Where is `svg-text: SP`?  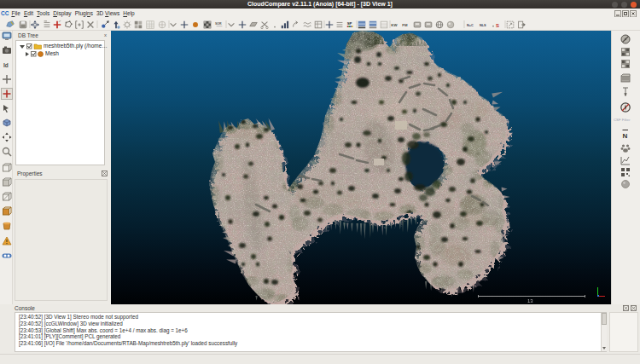 svg-text: SP is located at coordinates (350, 24).